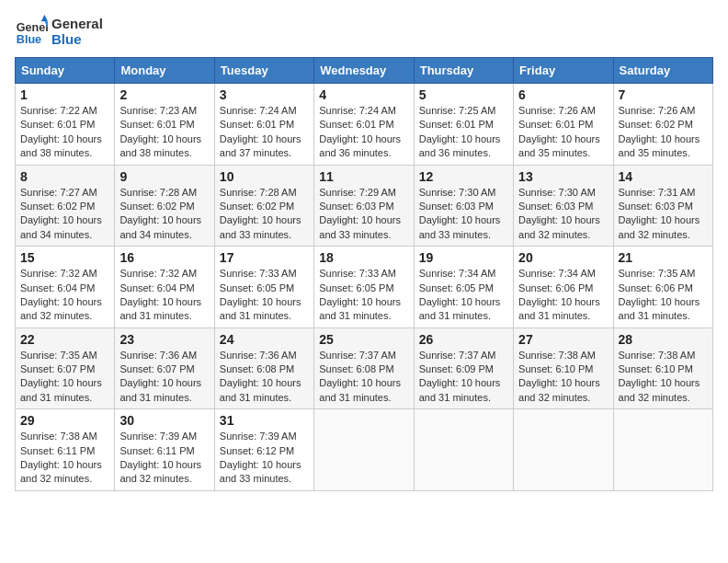 The width and height of the screenshot is (728, 563). I want to click on calendar-cell: 18 Sunrise: 7:33 AM Sunset: 6:05 PM Dayl…, so click(364, 287).